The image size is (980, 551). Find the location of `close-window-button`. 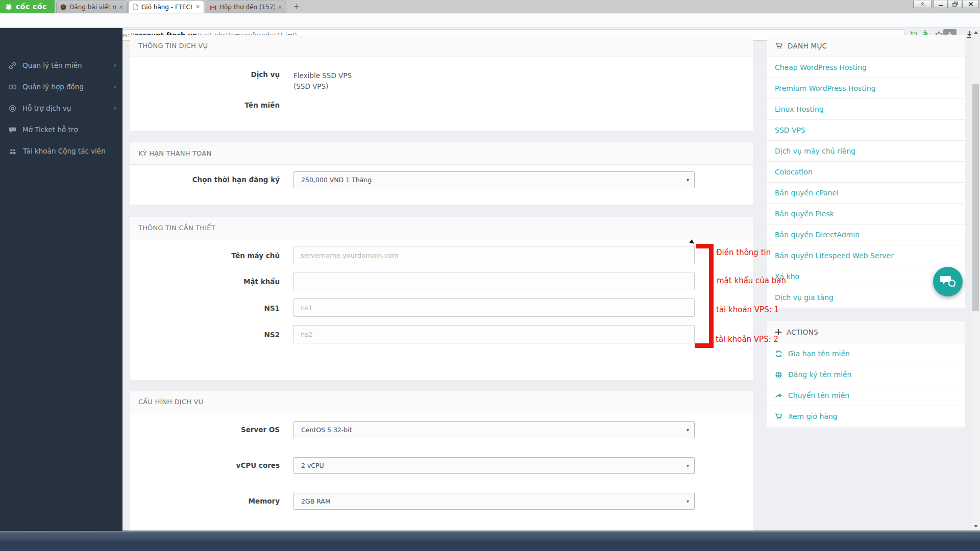

close-window-button is located at coordinates (971, 4).